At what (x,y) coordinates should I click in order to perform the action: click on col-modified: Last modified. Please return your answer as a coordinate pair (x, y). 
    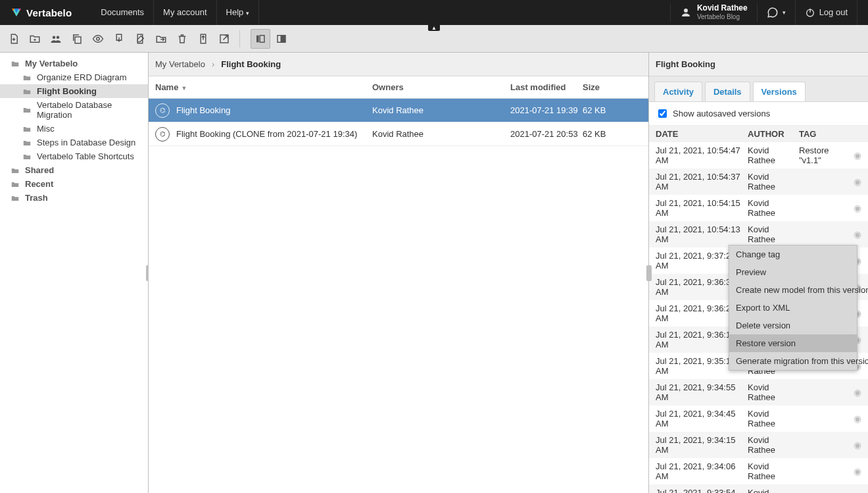
    Looking at the image, I should click on (546, 87).